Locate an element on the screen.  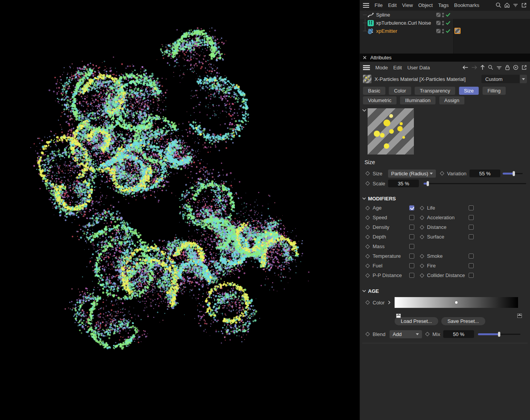
up-icon is located at coordinates (483, 67).